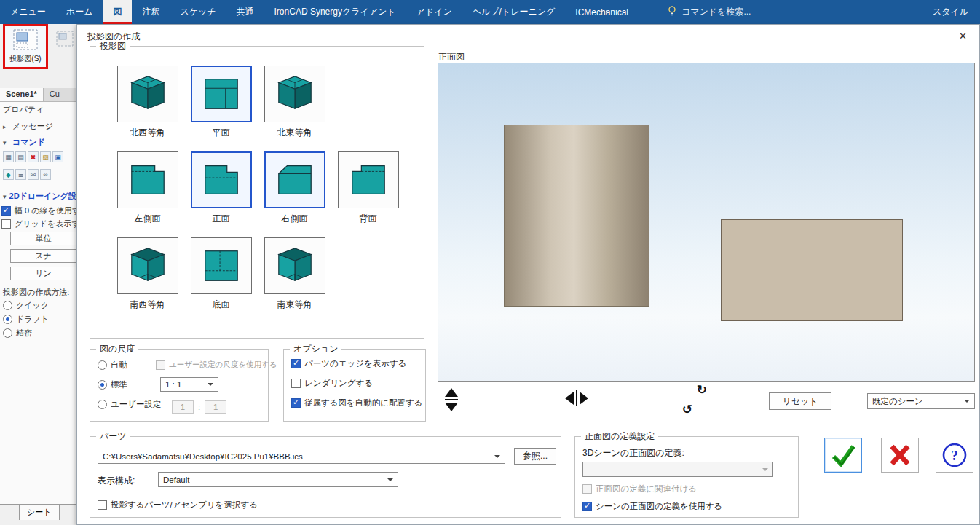 The image size is (980, 525). Describe the element at coordinates (38, 333) in the screenshot. I see `method-precise-row: 精密` at that location.